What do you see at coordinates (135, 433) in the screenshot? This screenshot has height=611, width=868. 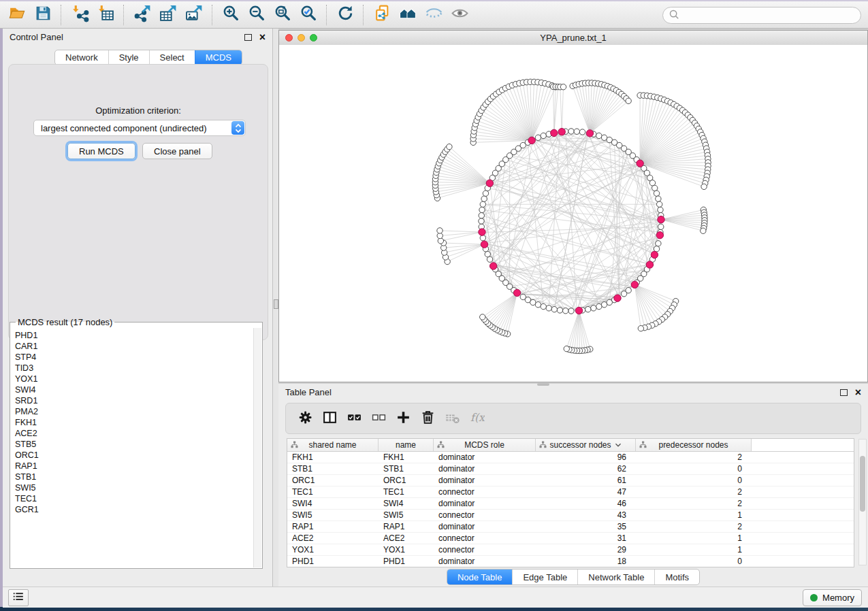 I see `mcds-result-item: ACE2` at bounding box center [135, 433].